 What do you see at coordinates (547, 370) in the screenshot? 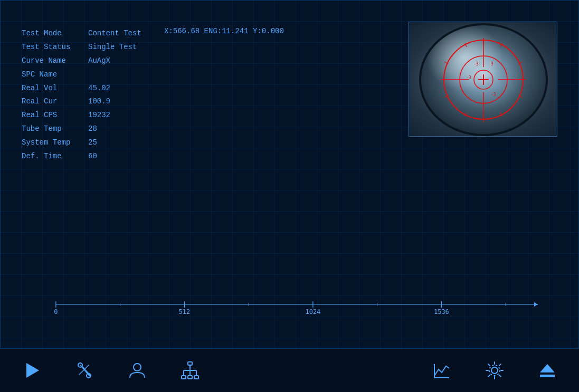
I see `eject-button` at bounding box center [547, 370].